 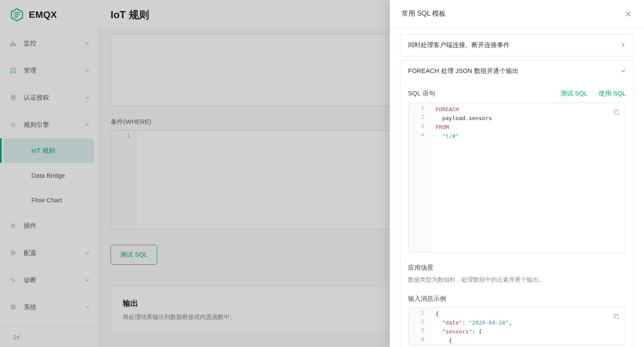 What do you see at coordinates (528, 123) in the screenshot?
I see `code-content: FOREACH payload.sensors FROM "t/#"` at bounding box center [528, 123].